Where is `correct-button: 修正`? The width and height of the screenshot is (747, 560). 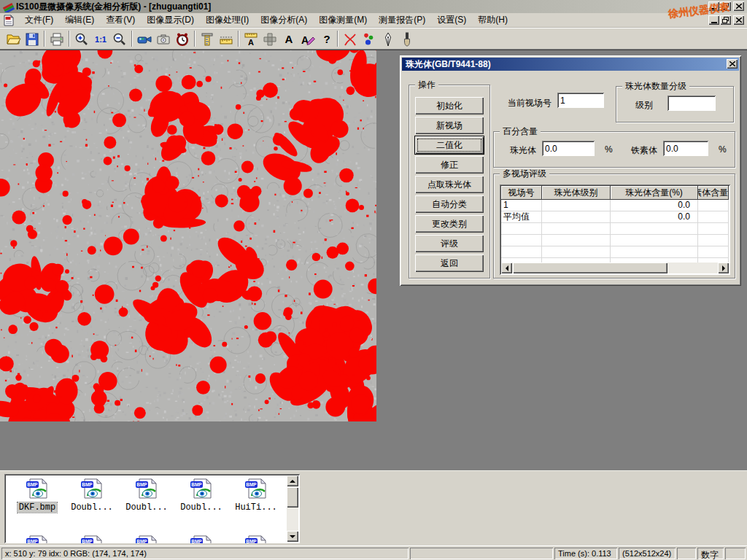 correct-button: 修正 is located at coordinates (449, 165).